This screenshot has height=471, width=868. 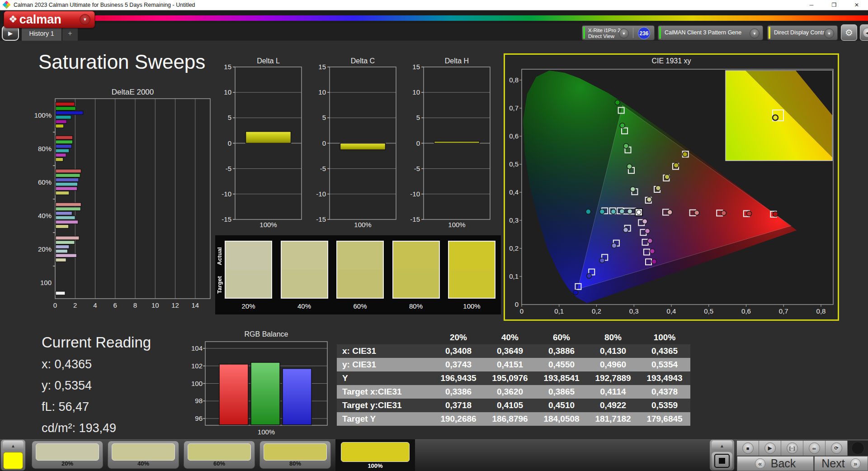 I want to click on cell-value: 0,4922, so click(x=613, y=405).